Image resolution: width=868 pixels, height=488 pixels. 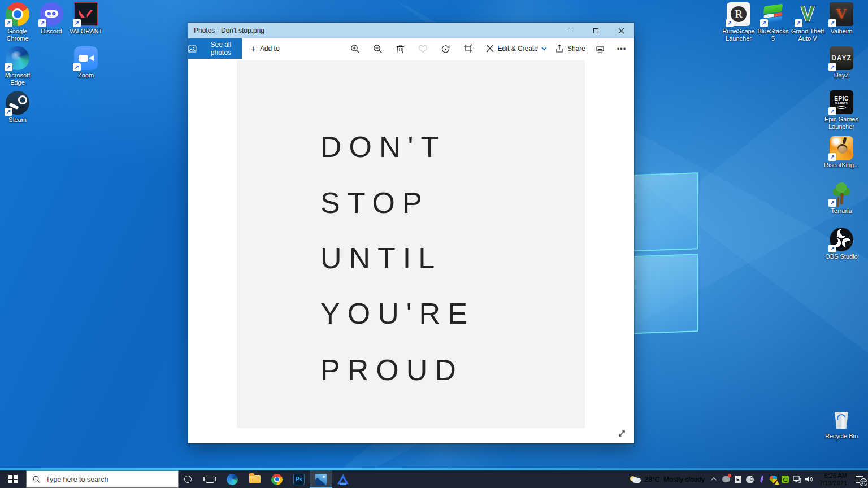 What do you see at coordinates (102, 479) in the screenshot?
I see `taskbar-search-input: Type here to search` at bounding box center [102, 479].